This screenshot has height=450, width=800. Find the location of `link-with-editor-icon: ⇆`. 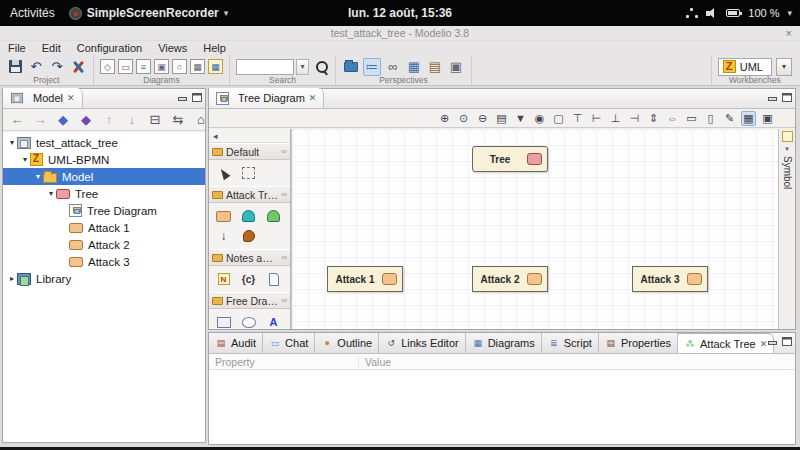

link-with-editor-icon: ⇆ is located at coordinates (178, 120).